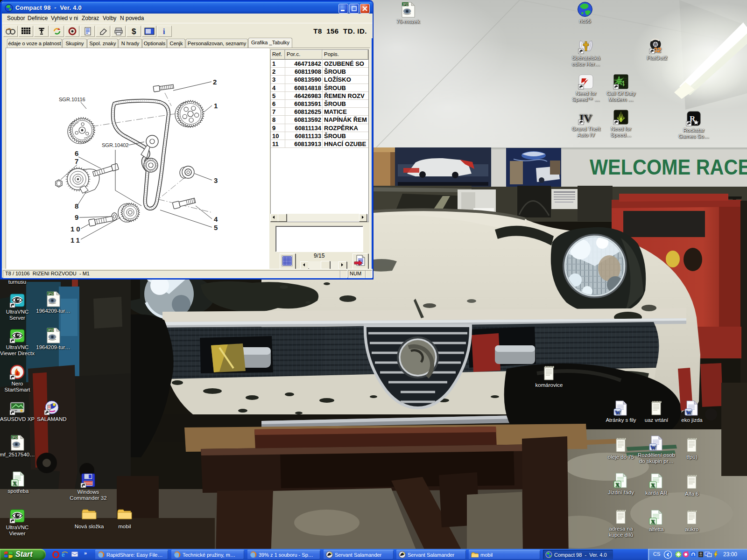 The width and height of the screenshot is (747, 560). I want to click on svg-text: 11, so click(76, 240).